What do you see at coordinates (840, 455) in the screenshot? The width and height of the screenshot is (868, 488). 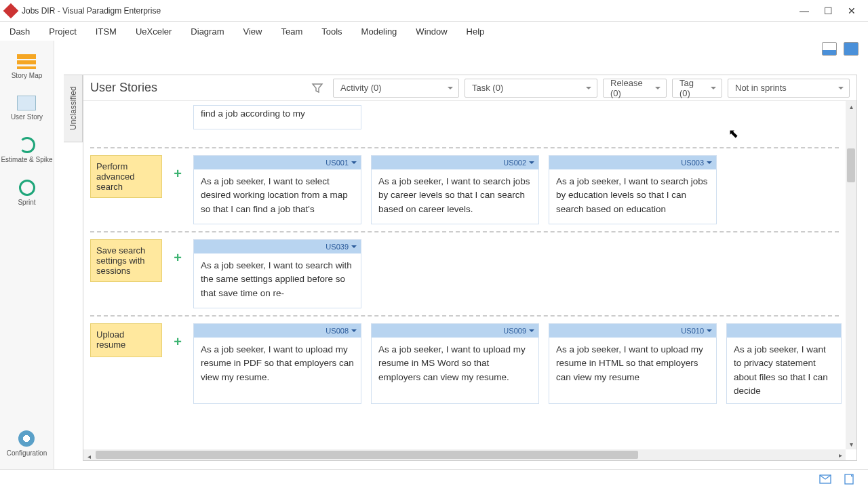 I see `scroll-right-icon: ▸` at bounding box center [840, 455].